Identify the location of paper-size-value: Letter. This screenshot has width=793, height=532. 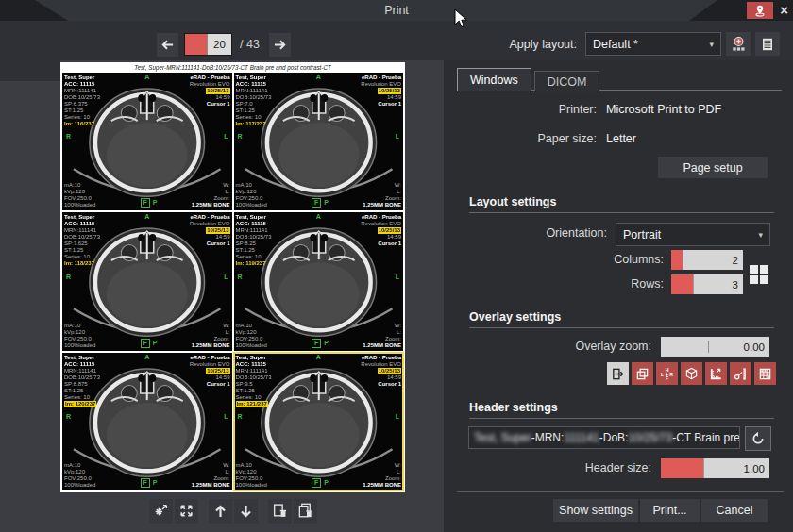
(621, 139).